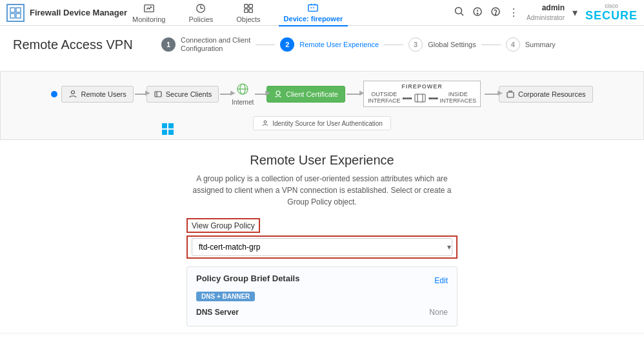 This screenshot has height=340, width=644. Describe the element at coordinates (458, 98) in the screenshot. I see `inside-interfaces: INSIDEINTERFACES` at that location.